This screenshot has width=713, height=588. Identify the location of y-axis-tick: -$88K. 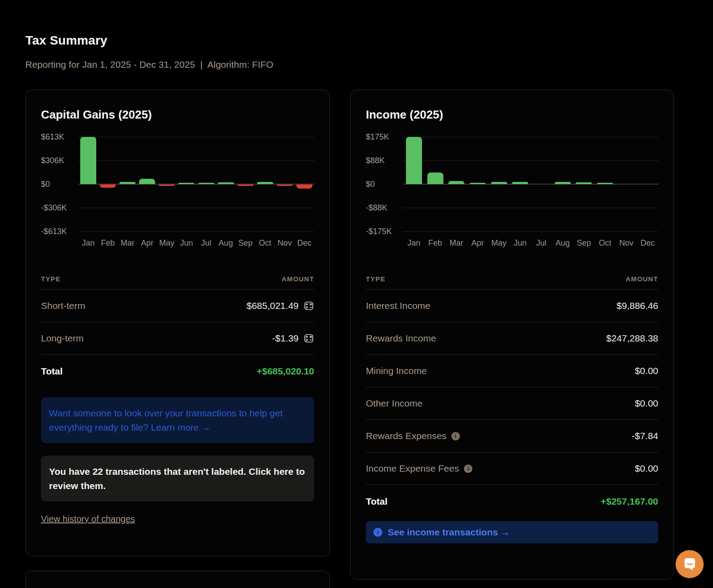
(377, 208).